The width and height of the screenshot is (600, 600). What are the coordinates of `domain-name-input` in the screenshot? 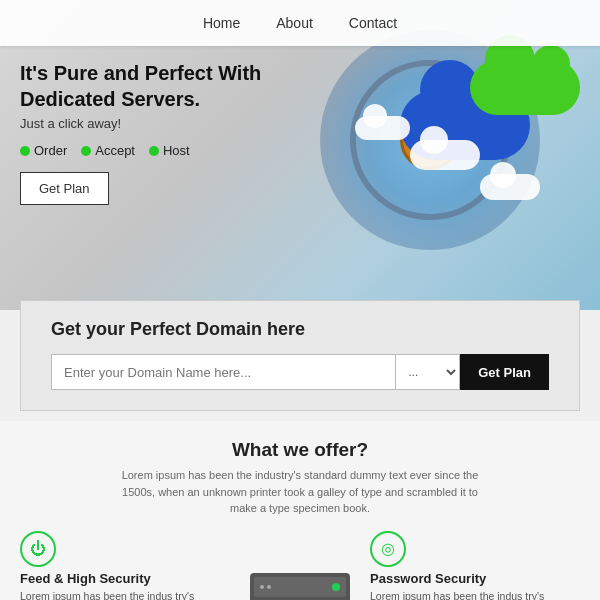 It's located at (224, 372).